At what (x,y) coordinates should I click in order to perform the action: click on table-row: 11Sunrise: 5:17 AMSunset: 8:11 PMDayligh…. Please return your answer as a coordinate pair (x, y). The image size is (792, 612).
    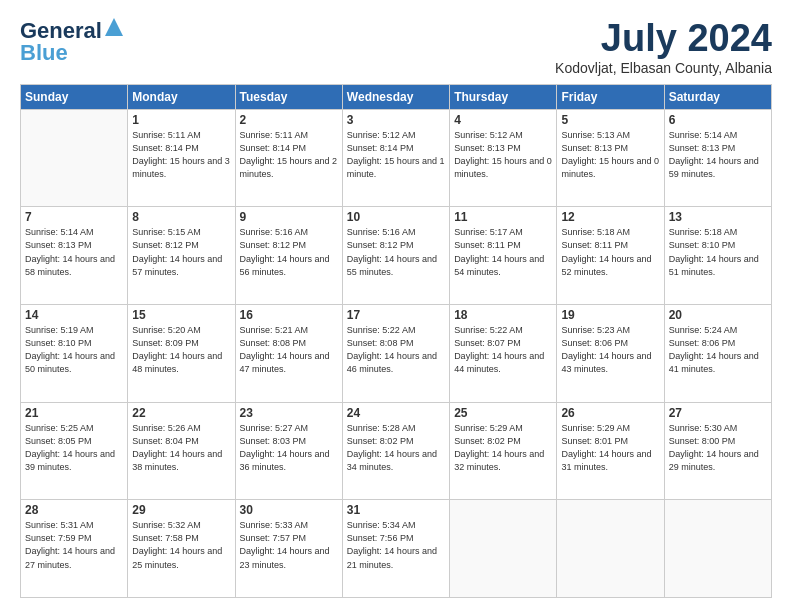
    Looking at the image, I should click on (504, 256).